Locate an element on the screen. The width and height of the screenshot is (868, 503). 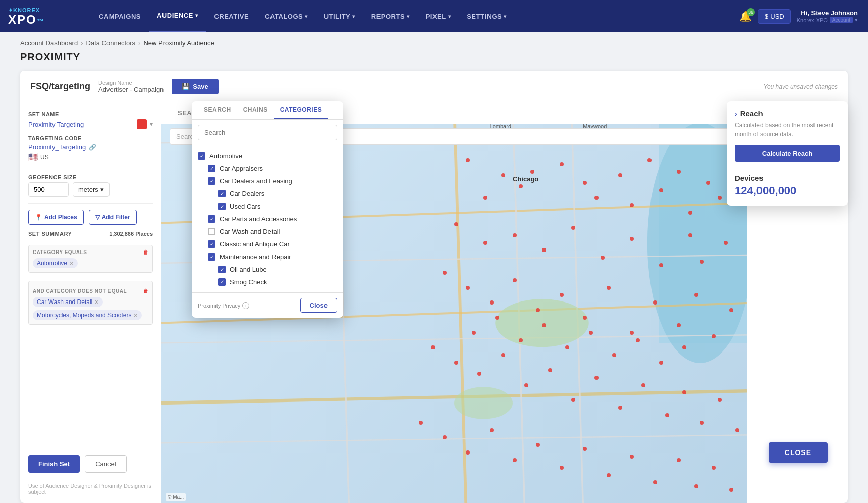
nav-audience: AUDIENCE ▾ is located at coordinates (178, 16).